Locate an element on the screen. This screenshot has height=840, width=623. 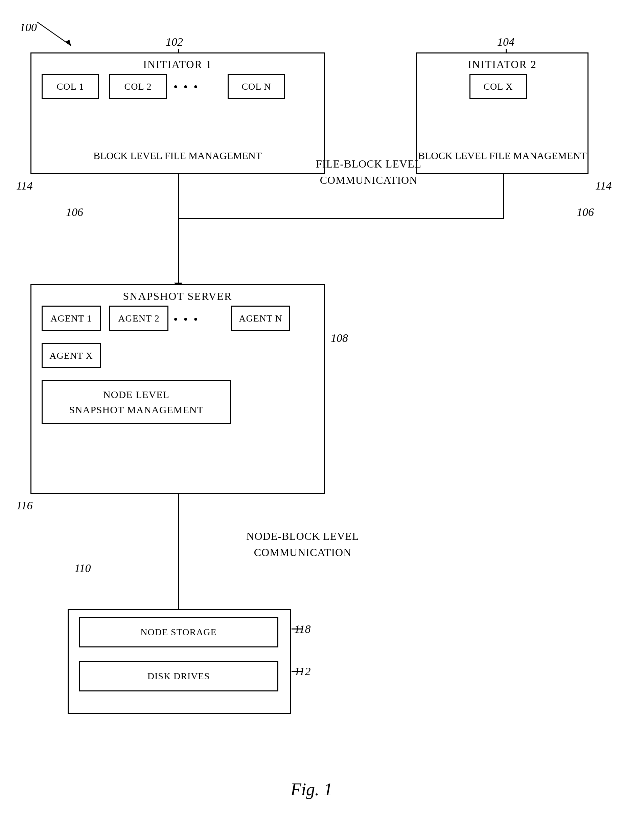
ref-100-arrow is located at coordinates (56, 35).